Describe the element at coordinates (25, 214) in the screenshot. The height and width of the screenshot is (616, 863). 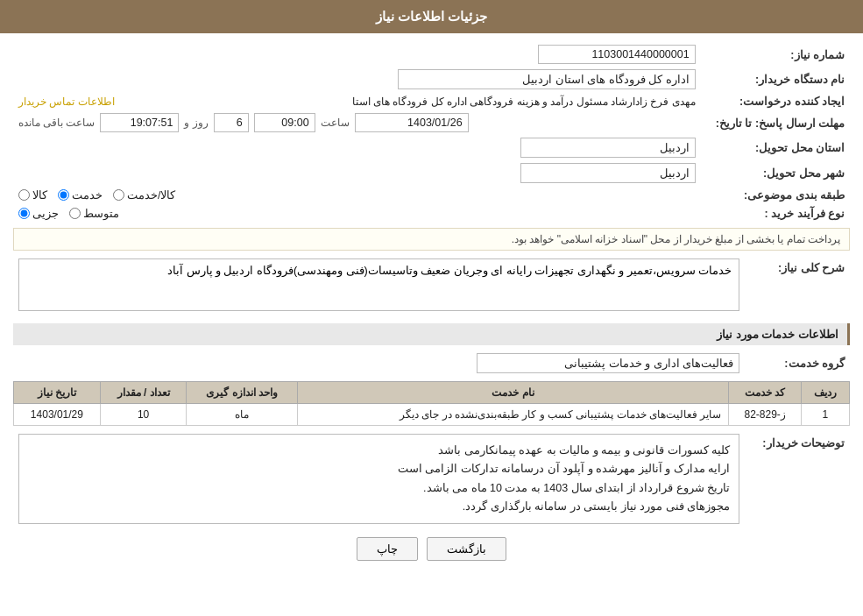
I see `purchase-type-jozi-radio` at that location.